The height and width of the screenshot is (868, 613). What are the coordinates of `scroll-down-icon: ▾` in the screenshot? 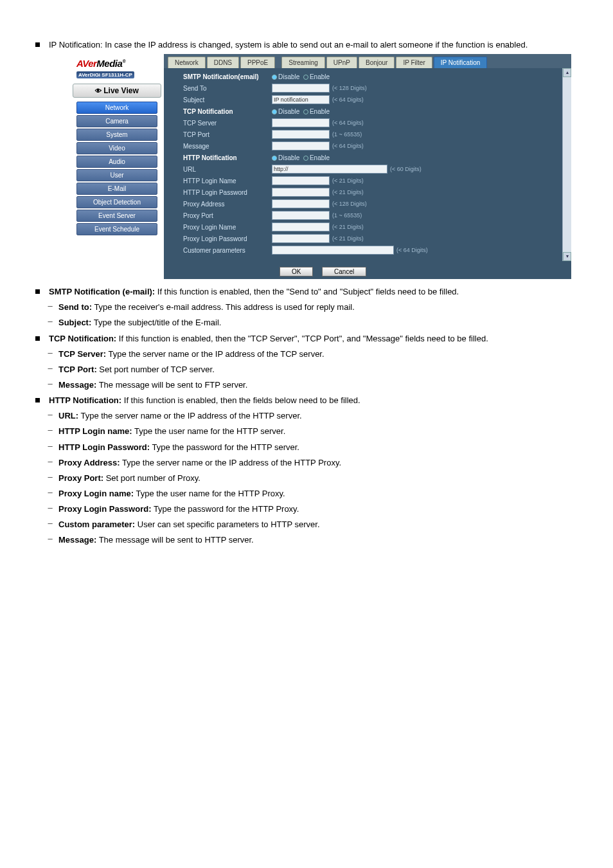 It's located at (567, 257).